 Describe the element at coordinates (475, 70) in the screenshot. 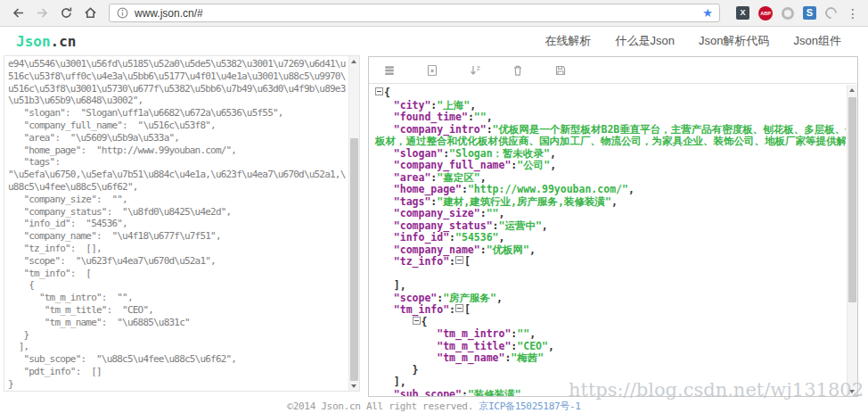

I see `sort-icon` at that location.